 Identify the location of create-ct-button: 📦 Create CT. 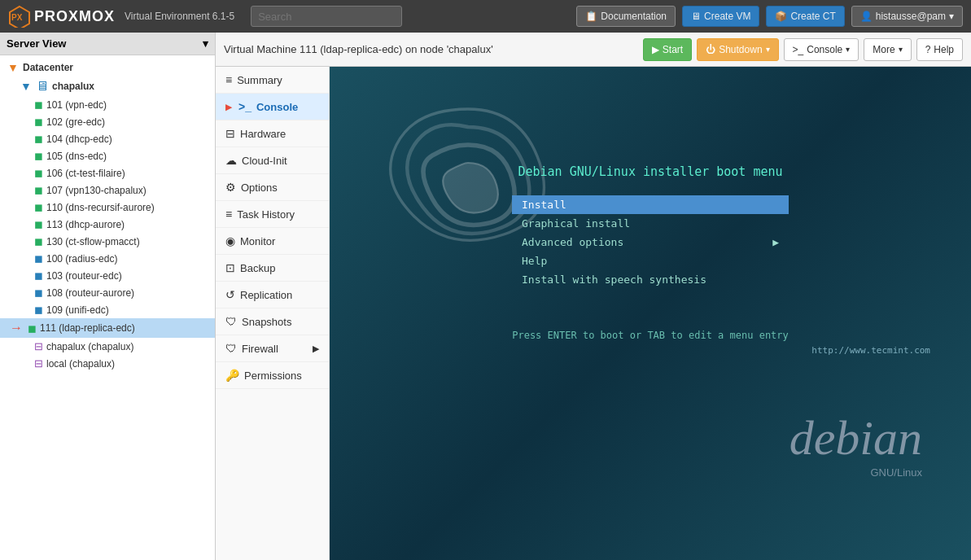
(805, 16).